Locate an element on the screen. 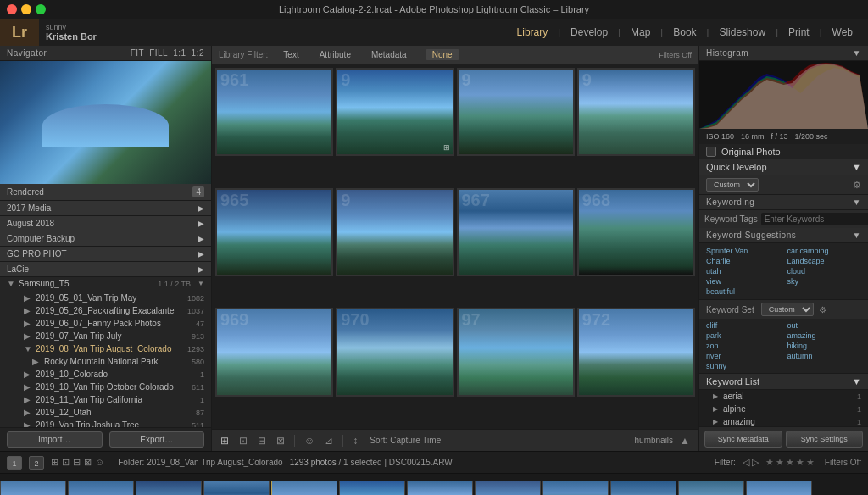 The image size is (868, 495). nav-web: Web is located at coordinates (843, 32).